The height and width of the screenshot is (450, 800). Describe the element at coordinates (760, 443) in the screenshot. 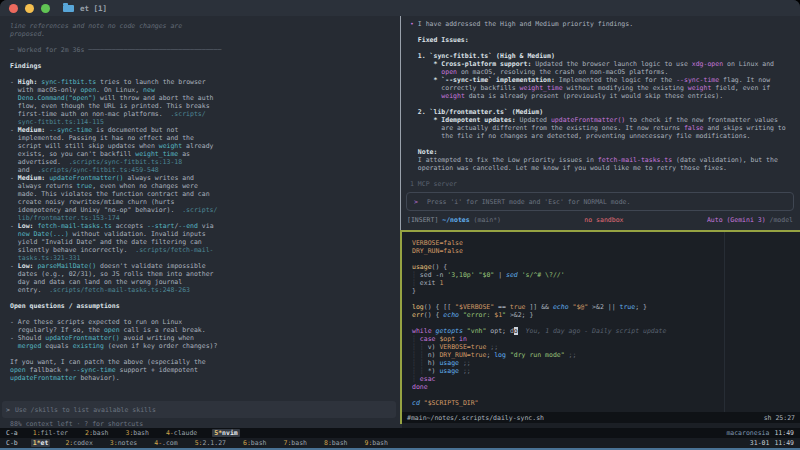

I see `date-label: 31-01` at that location.